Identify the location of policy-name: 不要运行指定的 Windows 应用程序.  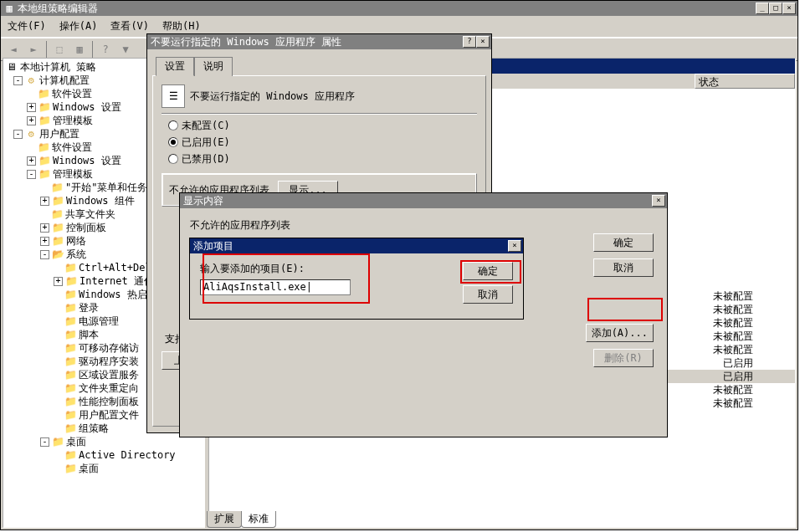
(273, 97).